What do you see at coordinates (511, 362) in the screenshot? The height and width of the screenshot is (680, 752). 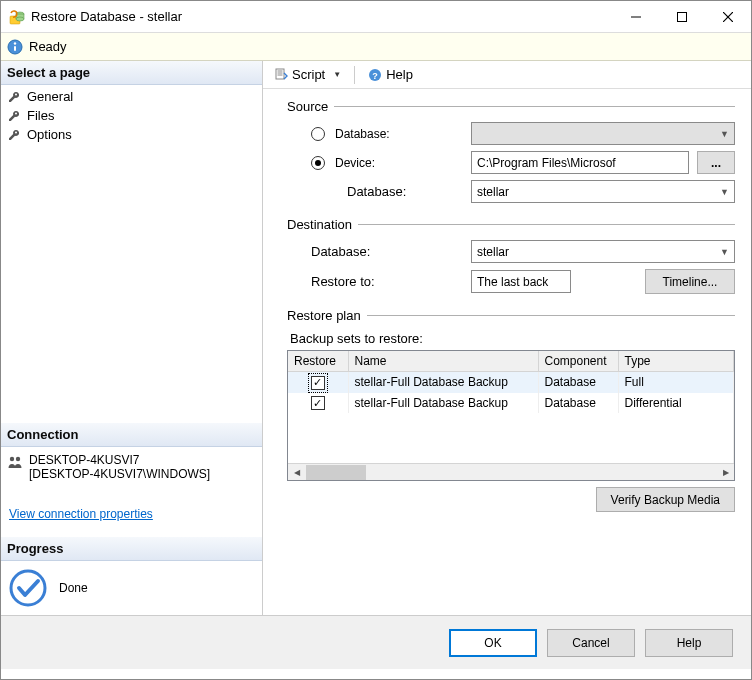 I see `grid-header-row: Restore Name Component Type` at bounding box center [511, 362].